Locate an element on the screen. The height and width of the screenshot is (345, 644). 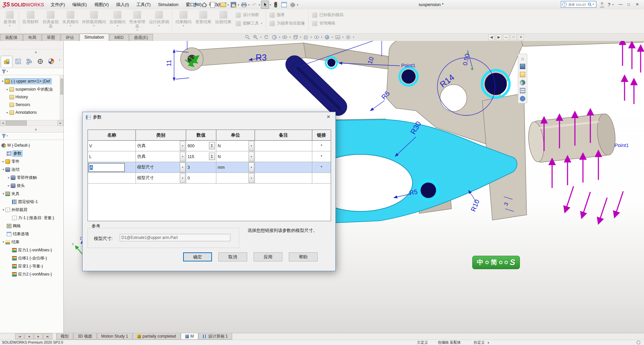
tab-evaluate: 评估 is located at coordinates (70, 38).